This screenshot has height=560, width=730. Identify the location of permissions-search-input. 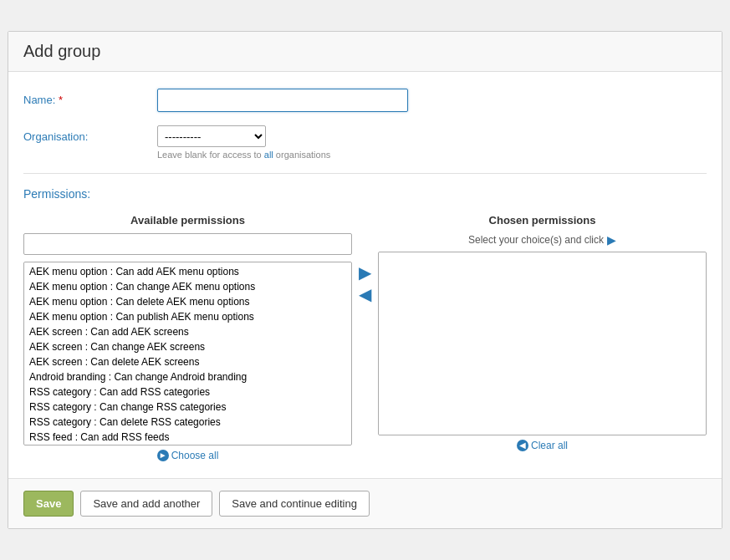
(187, 244).